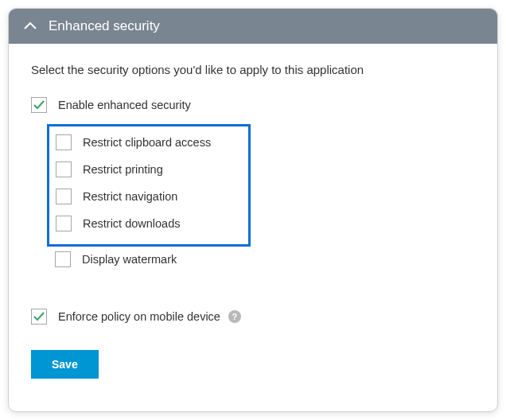 This screenshot has width=506, height=420. I want to click on save-button: Save, so click(65, 364).